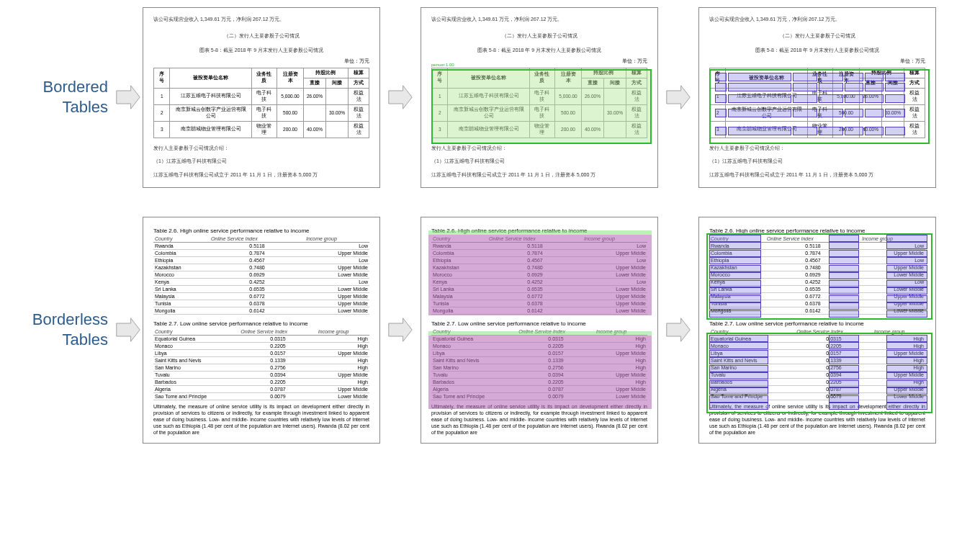  I want to click on cn-page-2: 该公司实现营业收入 1,349.61 万元，净利润 267.12 万元。（二）发…, so click(539, 98).